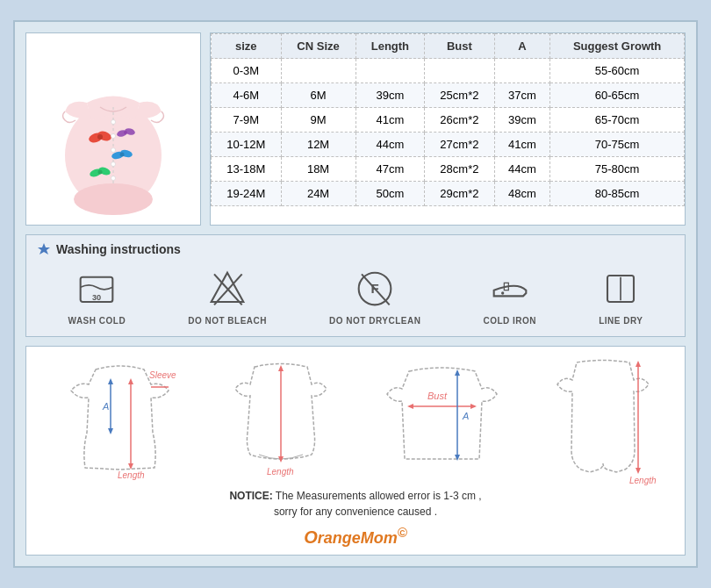  What do you see at coordinates (247, 71) in the screenshot?
I see `table-cell: 0-3M` at bounding box center [247, 71].